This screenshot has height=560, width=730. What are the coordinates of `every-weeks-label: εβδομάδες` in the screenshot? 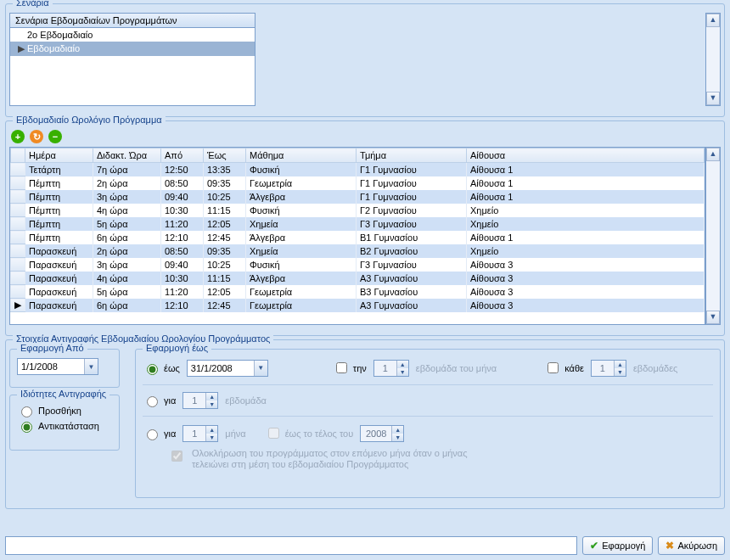 It's located at (655, 368).